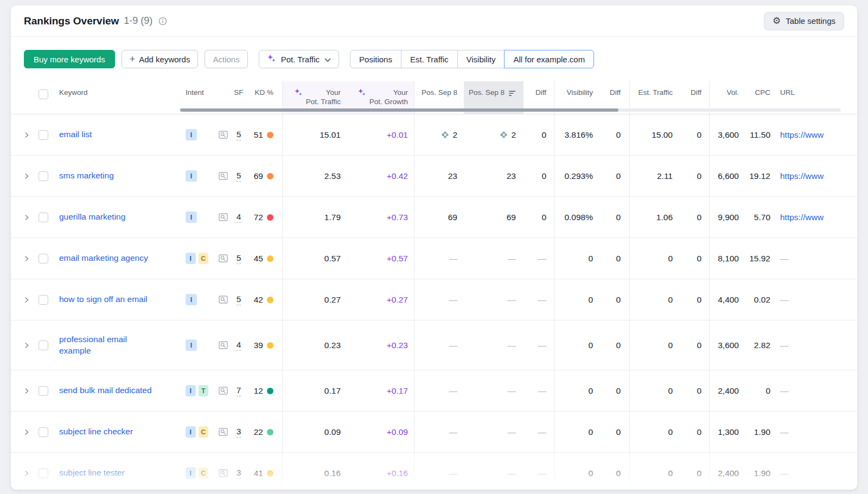 Image resolution: width=868 pixels, height=494 pixels. I want to click on visibility-diff-cell: 0, so click(614, 390).